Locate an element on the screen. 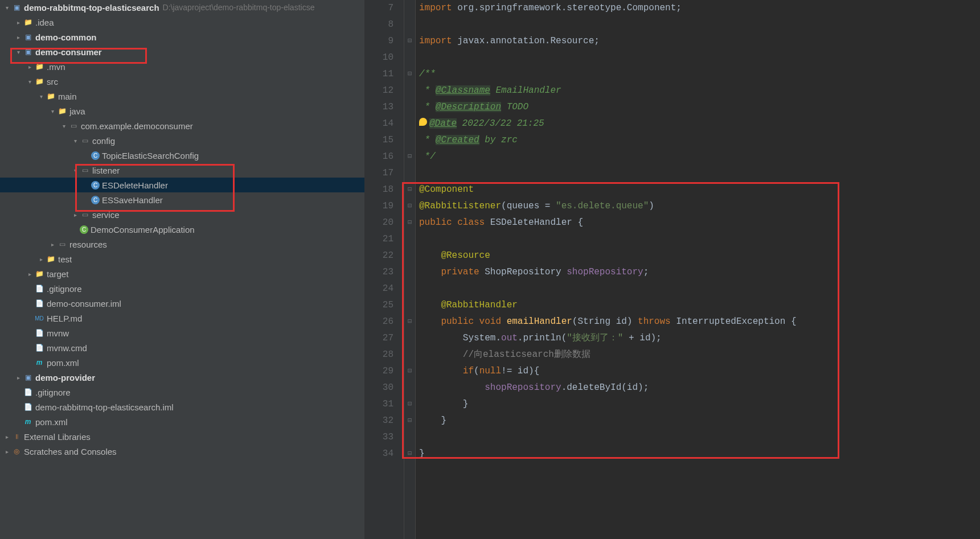 Image resolution: width=980 pixels, height=539 pixels. tree-gitignore: 📄 .gitignore is located at coordinates (182, 289).